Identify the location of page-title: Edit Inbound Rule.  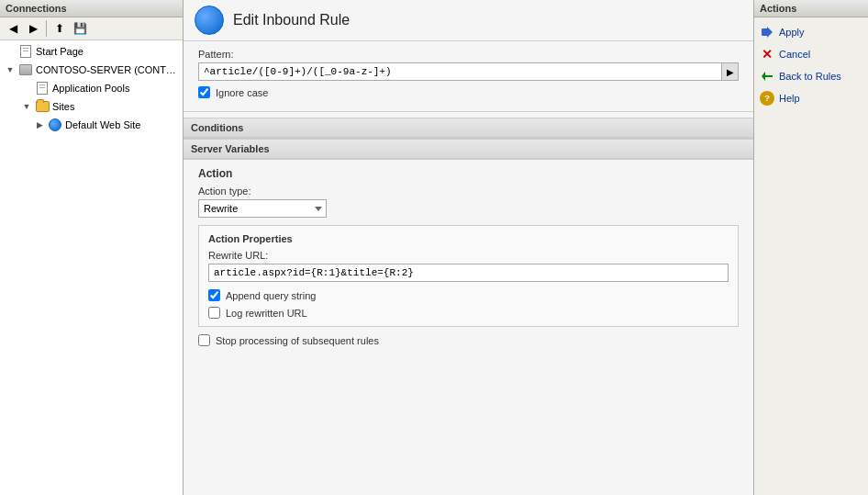
(292, 20).